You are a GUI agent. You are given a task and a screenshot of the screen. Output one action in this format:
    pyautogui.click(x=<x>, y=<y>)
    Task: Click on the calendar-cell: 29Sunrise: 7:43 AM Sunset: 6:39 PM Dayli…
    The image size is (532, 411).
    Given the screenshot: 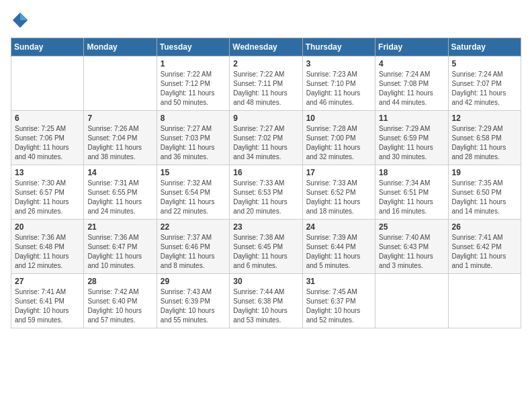 What is the action you would take?
    pyautogui.click(x=193, y=301)
    